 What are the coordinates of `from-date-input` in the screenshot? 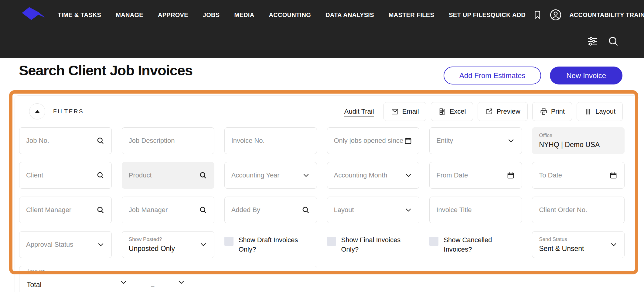 It's located at (470, 175).